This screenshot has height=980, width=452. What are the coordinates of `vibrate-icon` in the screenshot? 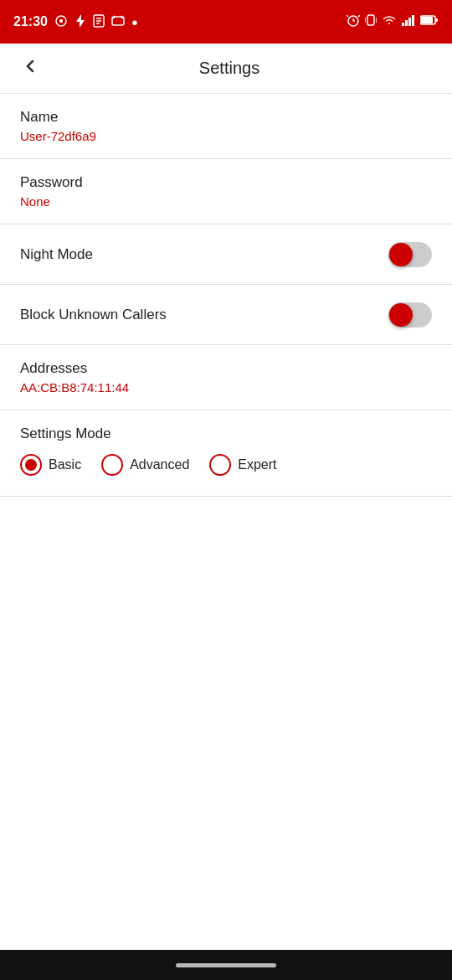 It's located at (371, 22).